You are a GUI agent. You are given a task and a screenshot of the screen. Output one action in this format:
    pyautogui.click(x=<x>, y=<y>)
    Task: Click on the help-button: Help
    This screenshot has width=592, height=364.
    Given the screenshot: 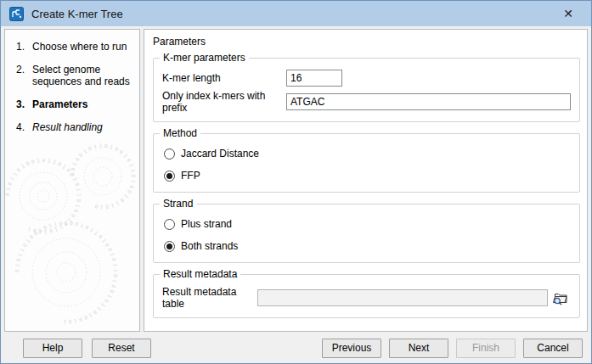 What is the action you would take?
    pyautogui.click(x=53, y=348)
    